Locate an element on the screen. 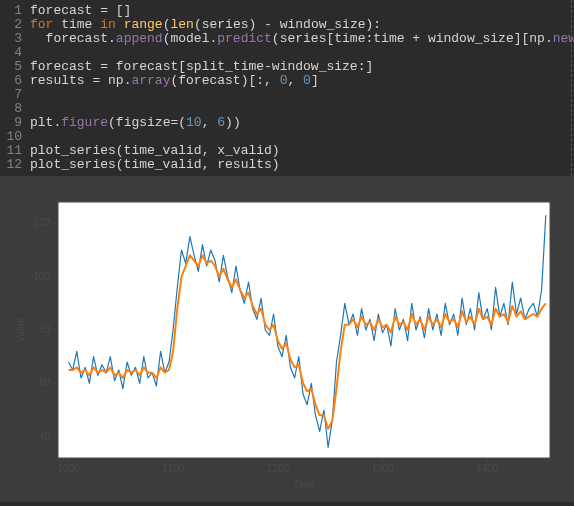 The width and height of the screenshot is (574, 506). svg-text: 120 is located at coordinates (42, 222).